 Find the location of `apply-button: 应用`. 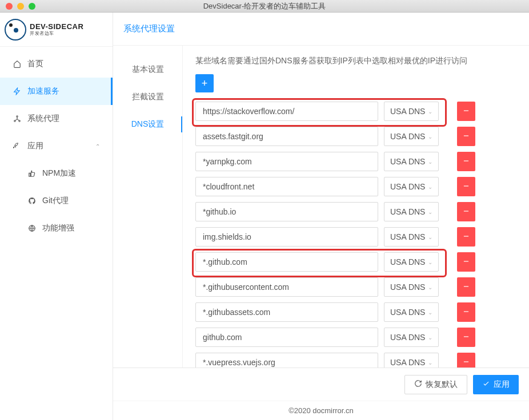

apply-button: 应用 is located at coordinates (496, 385).